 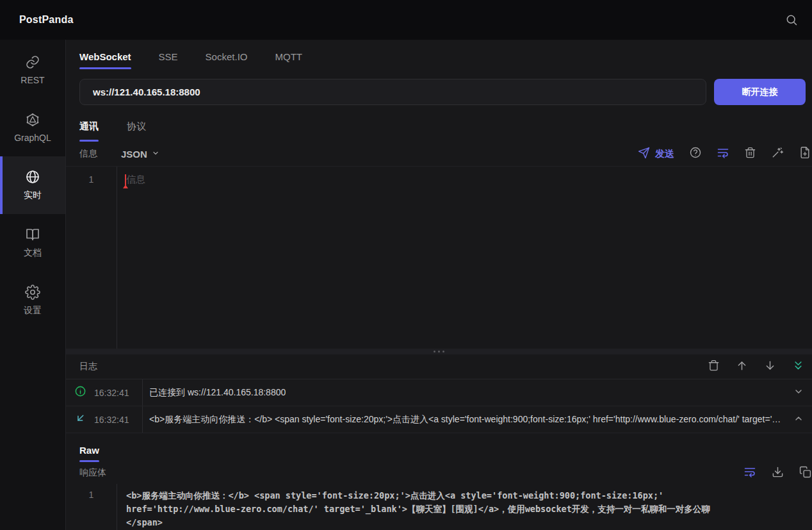 What do you see at coordinates (33, 70) in the screenshot?
I see `sidebar-item-rest: REST` at bounding box center [33, 70].